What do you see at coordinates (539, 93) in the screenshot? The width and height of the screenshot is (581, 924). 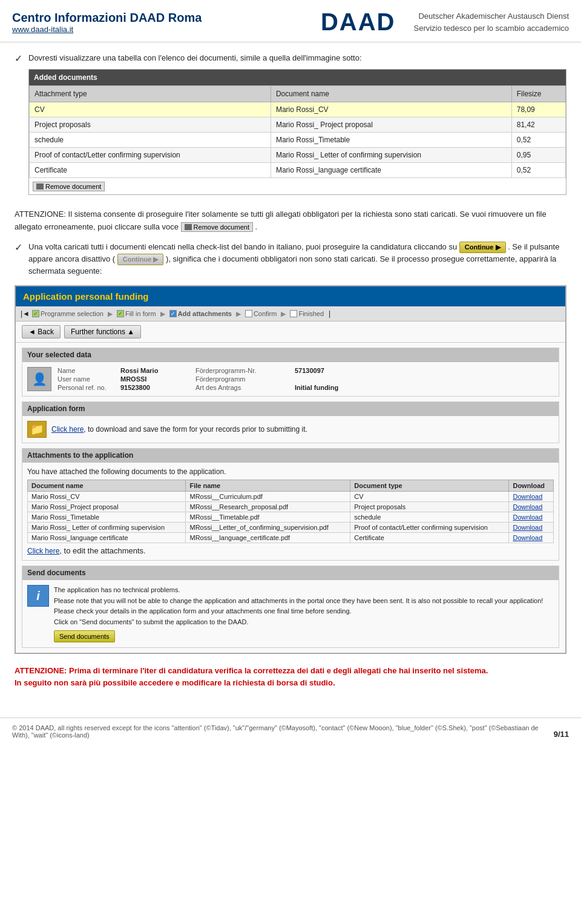 I see `col-filesize: Filesize` at bounding box center [539, 93].